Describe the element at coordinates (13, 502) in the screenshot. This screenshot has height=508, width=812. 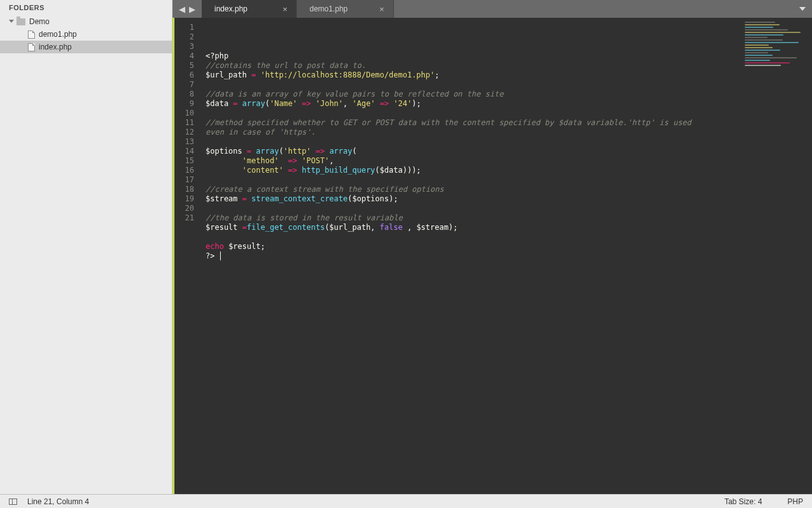
I see `panel-icon` at that location.